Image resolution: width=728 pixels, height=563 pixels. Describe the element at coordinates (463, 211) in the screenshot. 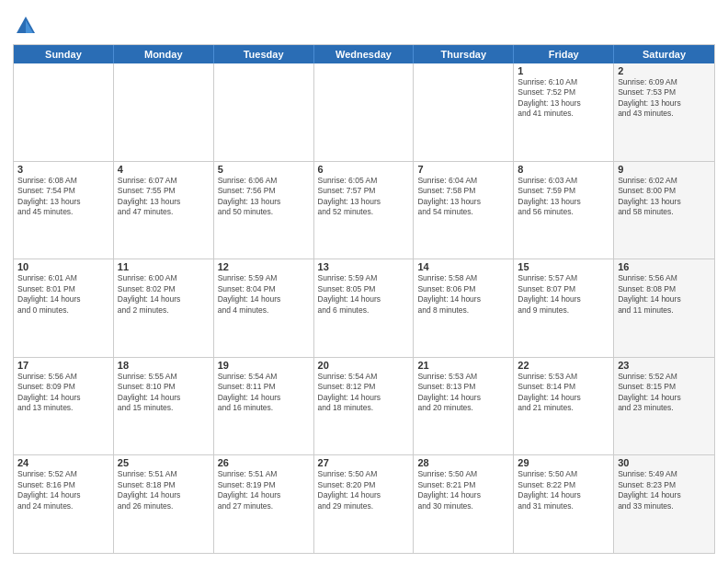

I see `calendar-day-7: 7Sunrise: 6:04 AM Sunset: 7:58 PM Daylig…` at that location.